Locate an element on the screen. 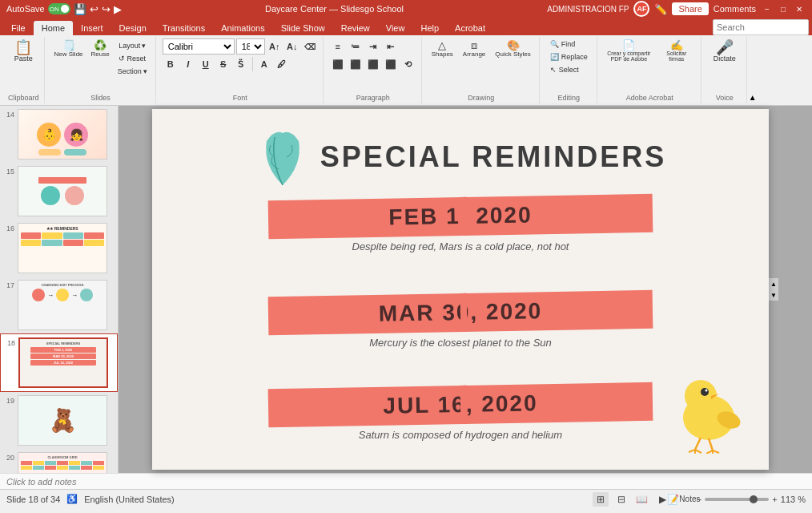 The image size is (812, 513). pen-icon: ✏️ is located at coordinates (661, 10).